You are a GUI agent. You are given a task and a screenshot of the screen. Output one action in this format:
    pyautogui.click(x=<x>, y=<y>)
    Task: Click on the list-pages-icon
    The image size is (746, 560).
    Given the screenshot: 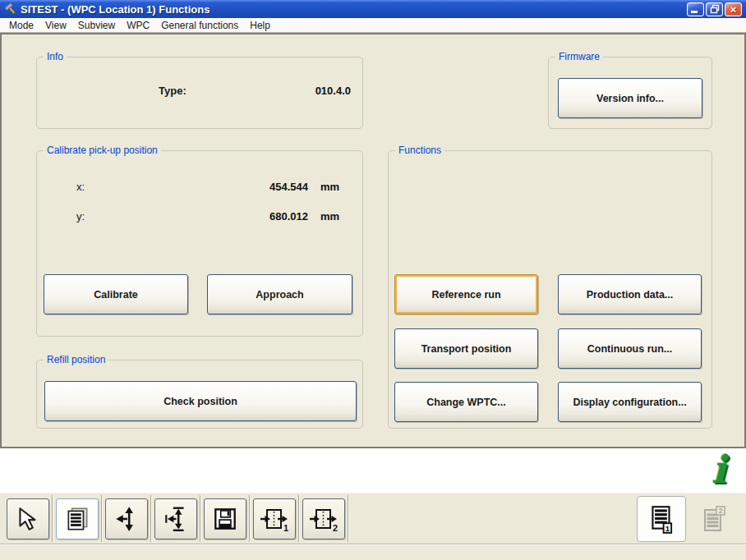 What is the action you would take?
    pyautogui.click(x=77, y=519)
    